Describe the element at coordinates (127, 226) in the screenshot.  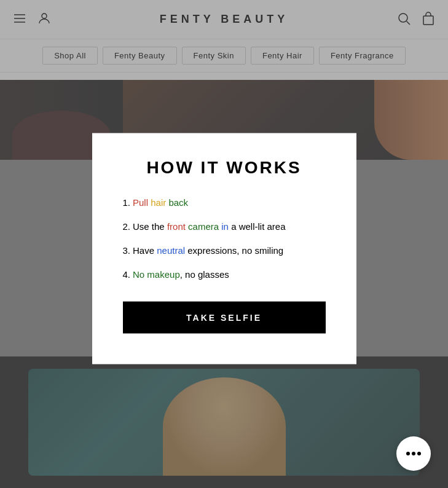
I see `step-2-number: 2.` at that location.